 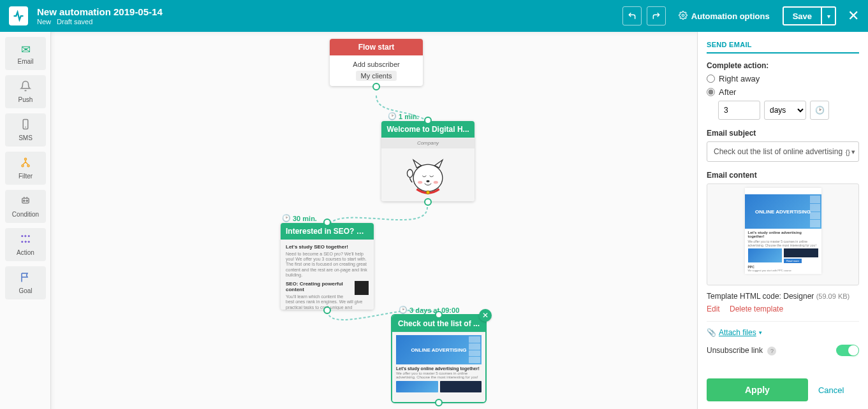 I want to click on delay-label: 🕑 1 min., so click(x=403, y=116).